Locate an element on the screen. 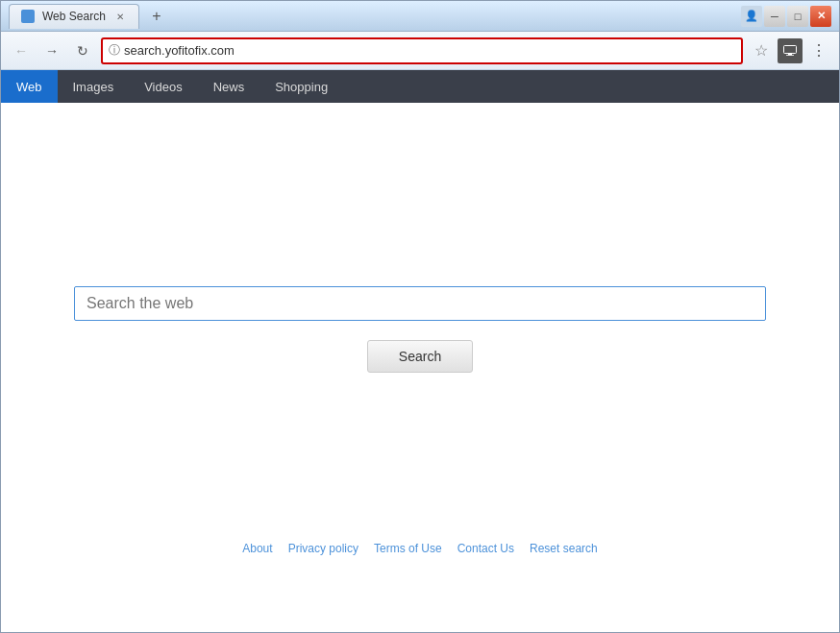  search-input-wrapper is located at coordinates (420, 304).